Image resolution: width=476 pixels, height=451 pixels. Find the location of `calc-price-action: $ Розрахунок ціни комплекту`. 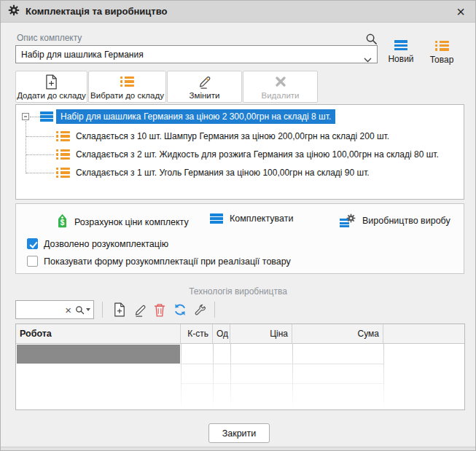

calc-price-action: $ Розрахунок ціни комплекту is located at coordinates (122, 221).